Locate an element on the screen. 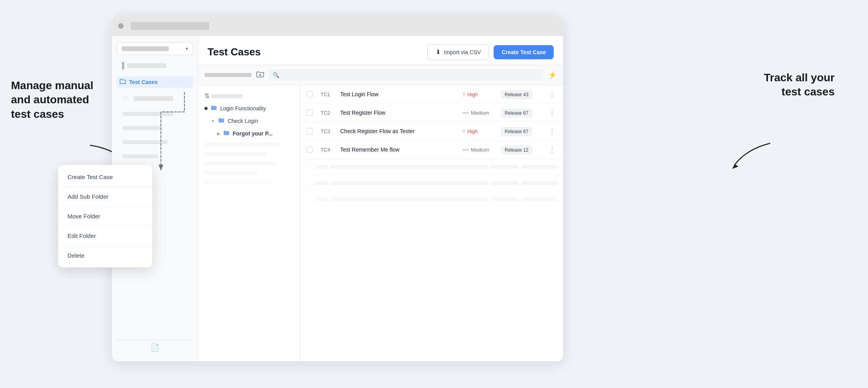 The height and width of the screenshot is (388, 868). fp4 is located at coordinates (231, 173).